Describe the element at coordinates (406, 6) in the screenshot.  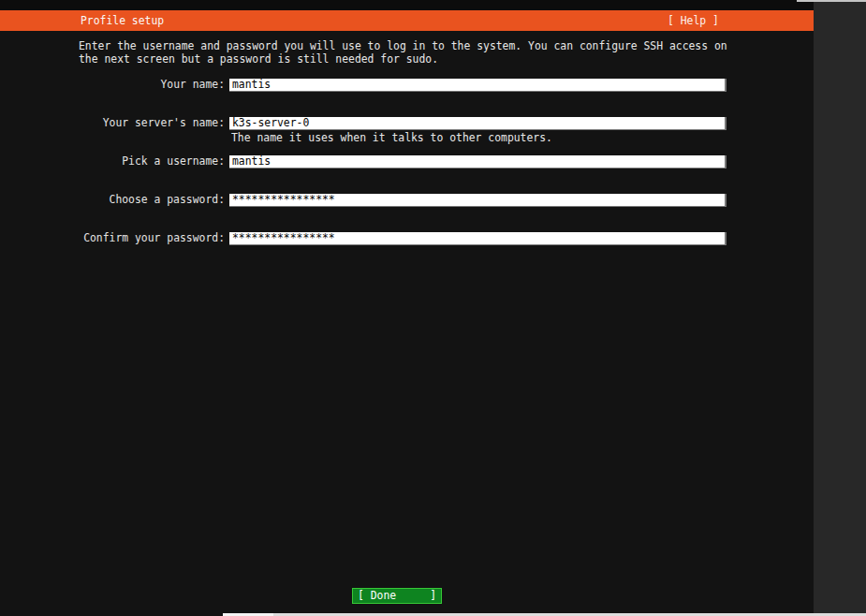
I see `terminal-top-strip` at that location.